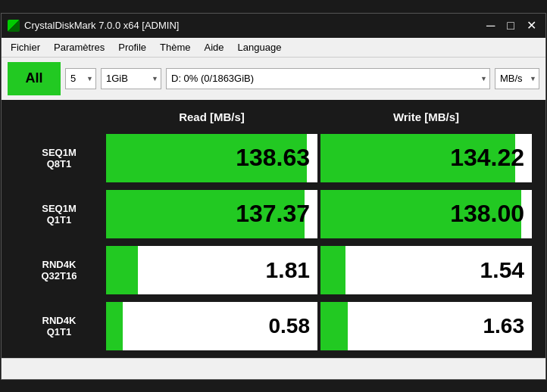  Describe the element at coordinates (328, 79) in the screenshot. I see `drive-select: D: 0% (0/1863GiB)` at that location.